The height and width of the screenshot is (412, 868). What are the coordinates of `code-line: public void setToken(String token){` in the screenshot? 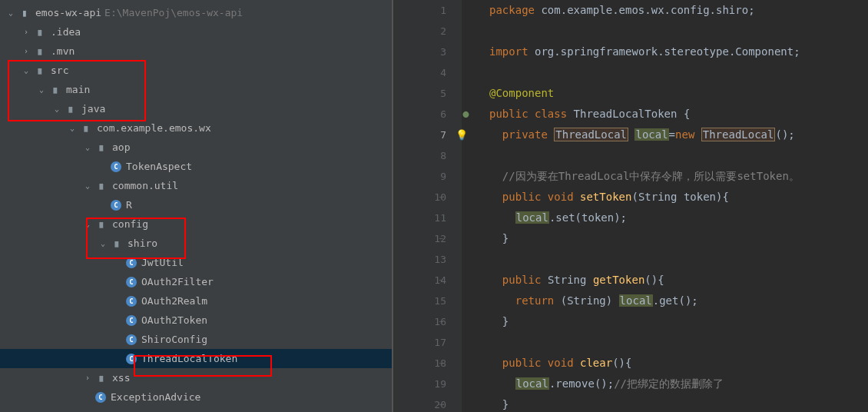 It's located at (679, 197).